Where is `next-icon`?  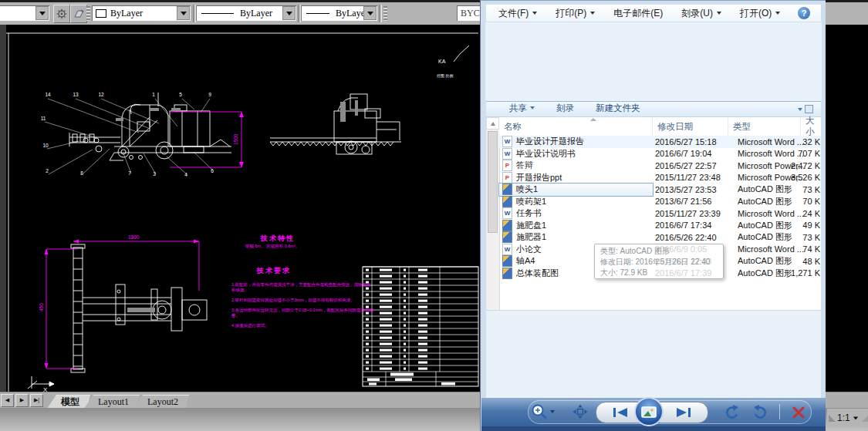
next-icon is located at coordinates (684, 412).